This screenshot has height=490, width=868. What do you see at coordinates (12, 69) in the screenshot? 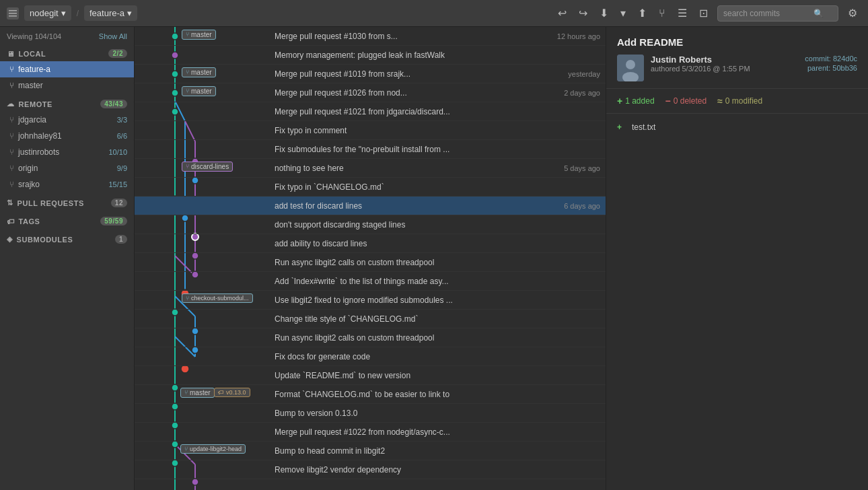
I see `branch-icon-feature: ⑂` at bounding box center [12, 69].